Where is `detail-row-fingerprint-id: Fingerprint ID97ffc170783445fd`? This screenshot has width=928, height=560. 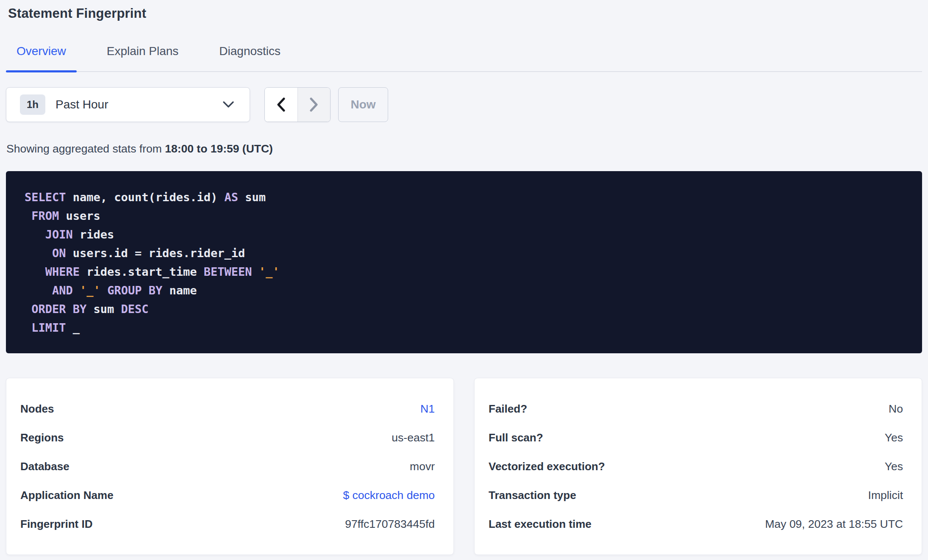
detail-row-fingerprint-id: Fingerprint ID97ffc170783445fd is located at coordinates (228, 524).